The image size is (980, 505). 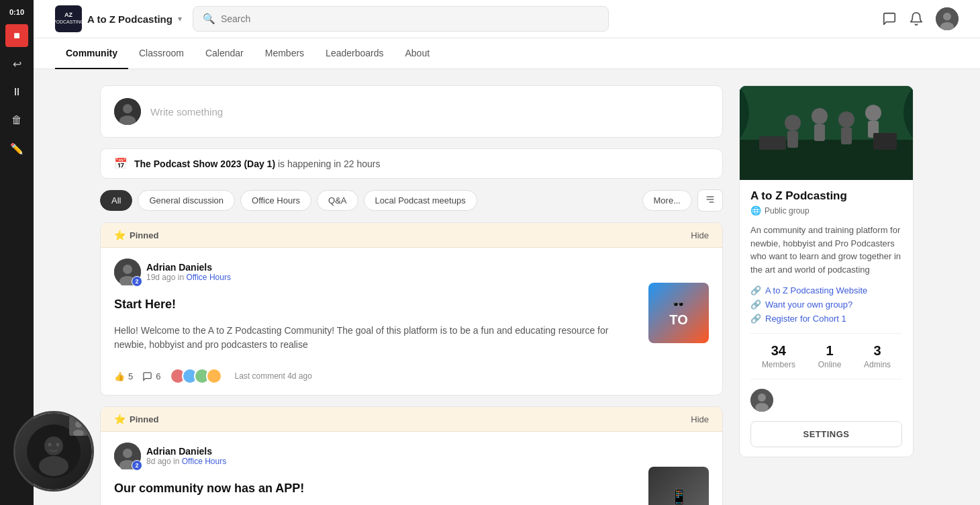 What do you see at coordinates (136, 419) in the screenshot?
I see `pinned-label-2: ⭐ Pinned` at bounding box center [136, 419].